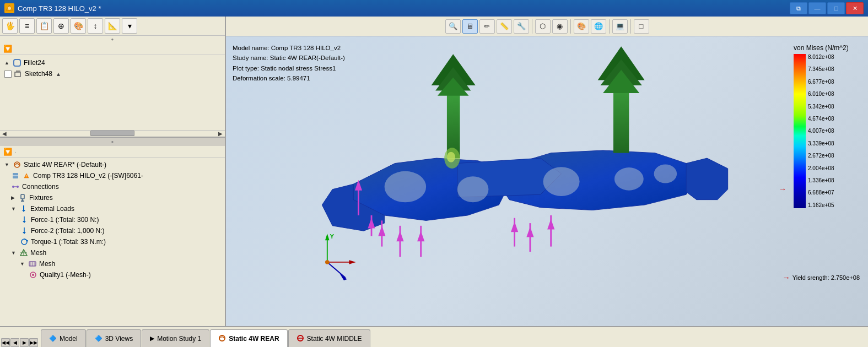 The width and height of the screenshot is (868, 347). I want to click on legend-value: 1.336e+08, so click(821, 181).